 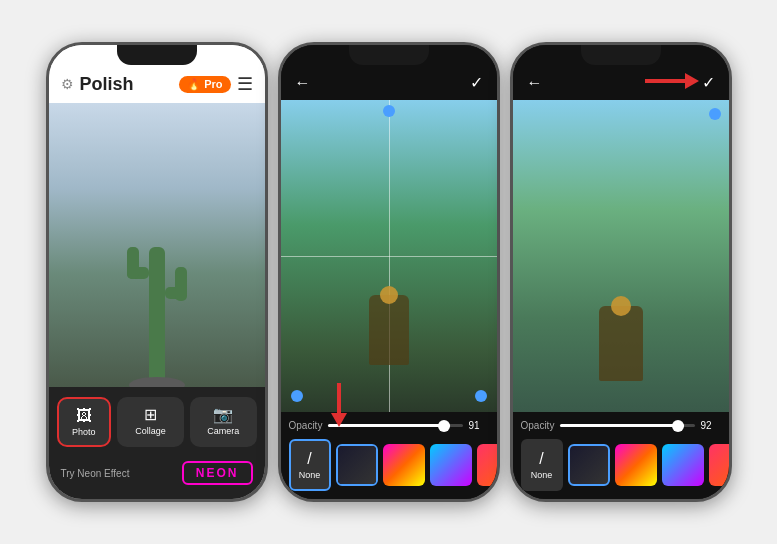 What do you see at coordinates (107, 84) in the screenshot?
I see `app-title: Polish` at bounding box center [107, 84].